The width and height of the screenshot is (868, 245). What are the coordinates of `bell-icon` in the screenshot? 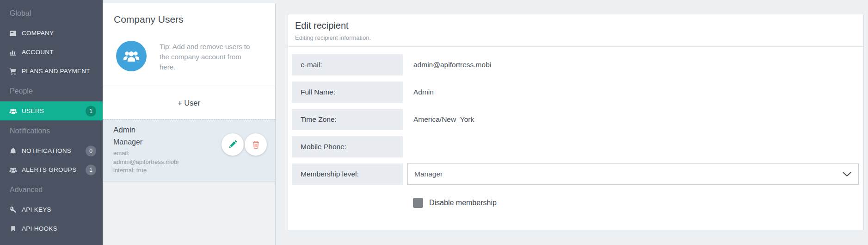 It's located at (13, 151).